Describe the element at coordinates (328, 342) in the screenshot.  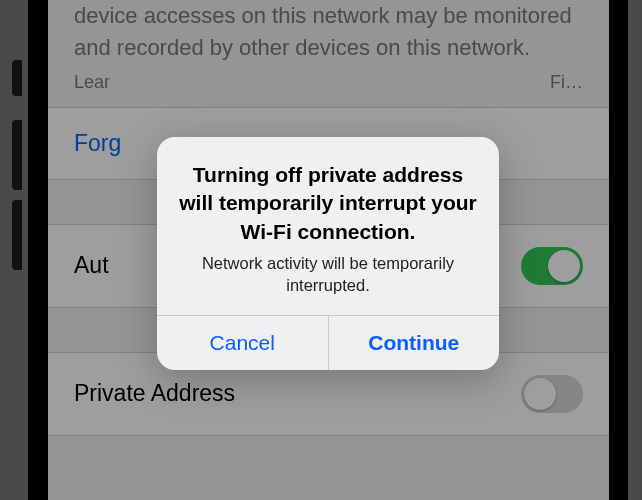
I see `dialog-button-row: Cancel Continue` at that location.